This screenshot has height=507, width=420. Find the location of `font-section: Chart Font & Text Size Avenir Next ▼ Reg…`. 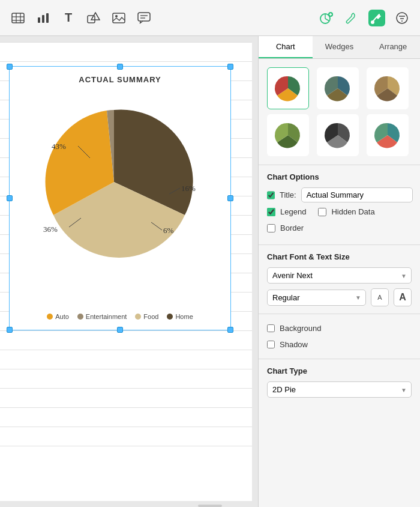

font-section: Chart Font & Text Size Avenir Next ▼ Reg… is located at coordinates (340, 280).